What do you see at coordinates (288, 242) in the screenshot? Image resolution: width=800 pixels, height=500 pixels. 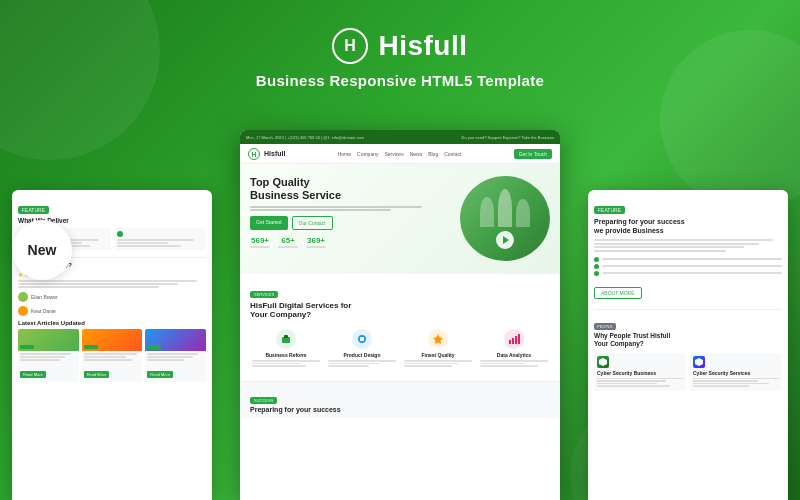 I see `hero-stat-2: 65+` at bounding box center [288, 242].